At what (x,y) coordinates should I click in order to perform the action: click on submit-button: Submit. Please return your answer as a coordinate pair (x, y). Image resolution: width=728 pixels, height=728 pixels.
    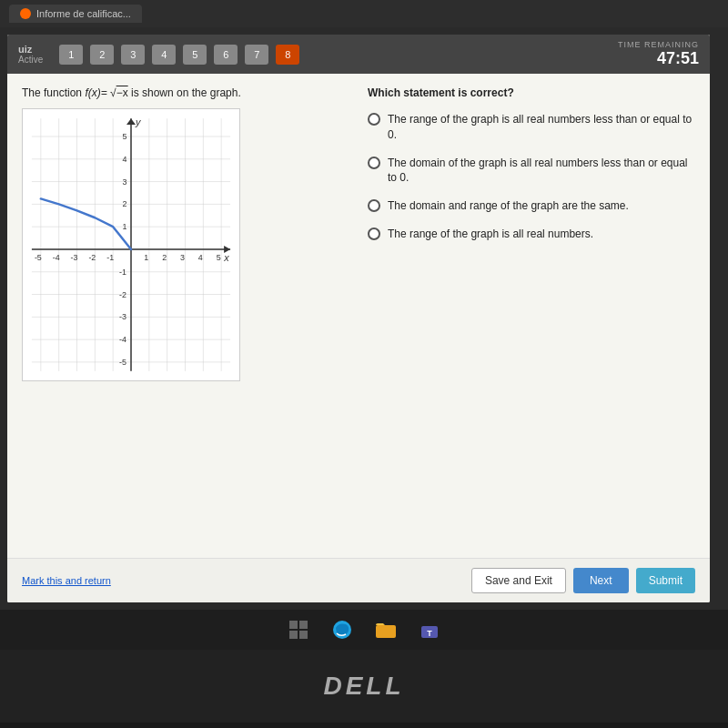
    Looking at the image, I should click on (666, 581).